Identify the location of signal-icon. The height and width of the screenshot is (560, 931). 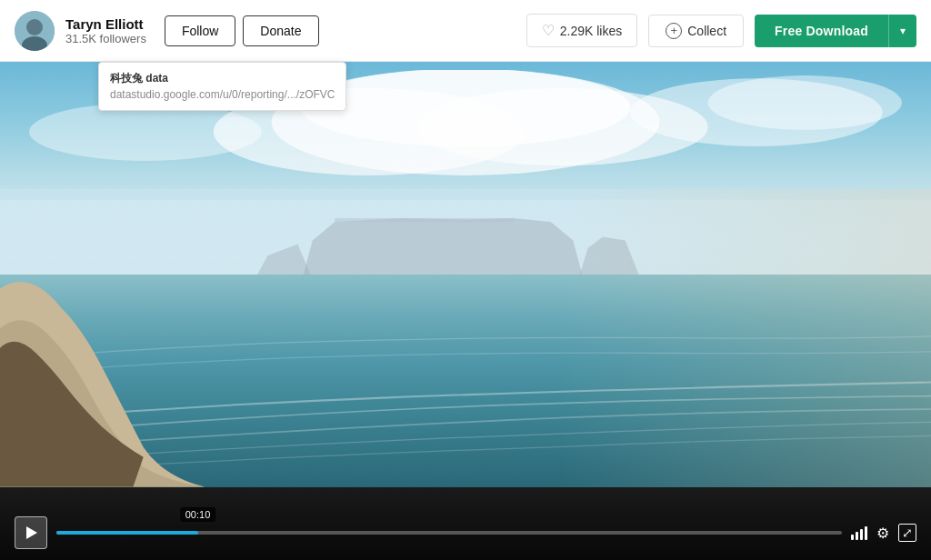
(859, 533).